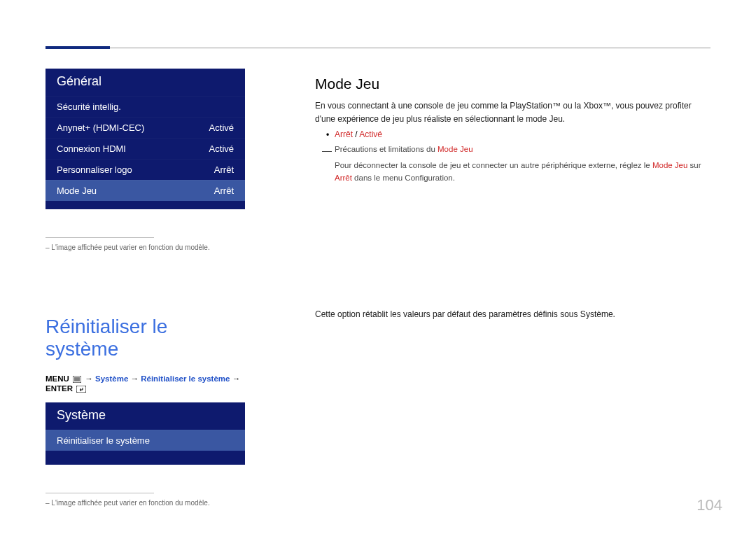 The image size is (756, 534). What do you see at coordinates (512, 172) in the screenshot?
I see `mode-jeu-note-body: Pour déconnecter la console de jeu et co…` at bounding box center [512, 172].